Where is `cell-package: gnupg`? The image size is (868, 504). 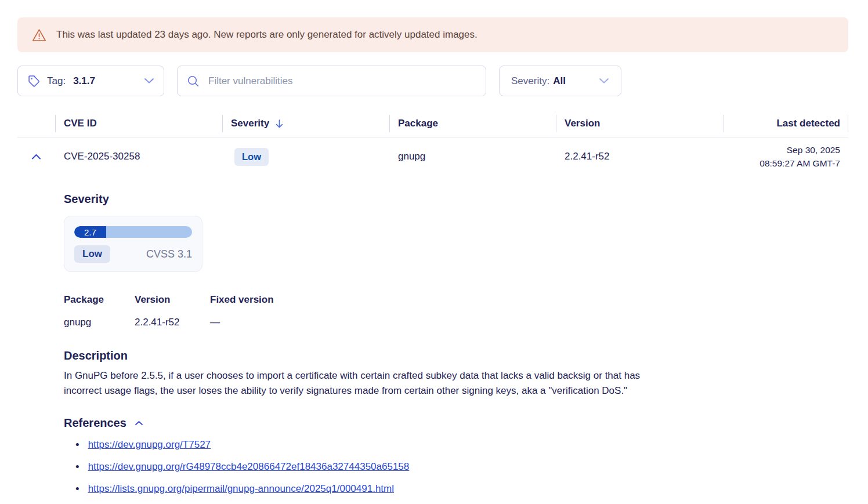
cell-package: gnupg is located at coordinates (472, 157).